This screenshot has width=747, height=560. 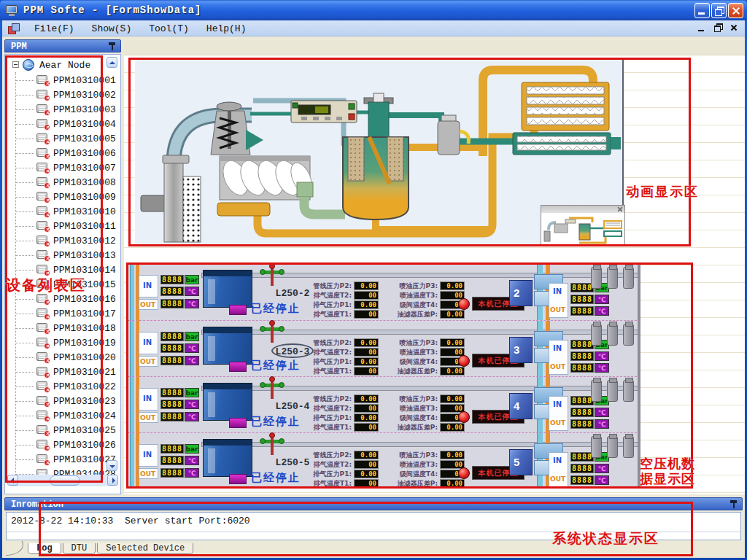 I want to click on tree-item-PPM10310017: PPM10310017, so click(x=63, y=314).